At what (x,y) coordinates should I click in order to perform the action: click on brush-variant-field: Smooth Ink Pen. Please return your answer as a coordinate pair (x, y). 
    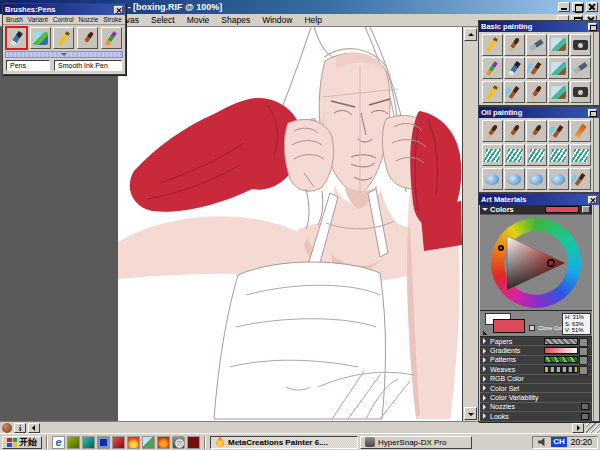
    Looking at the image, I should click on (88, 66).